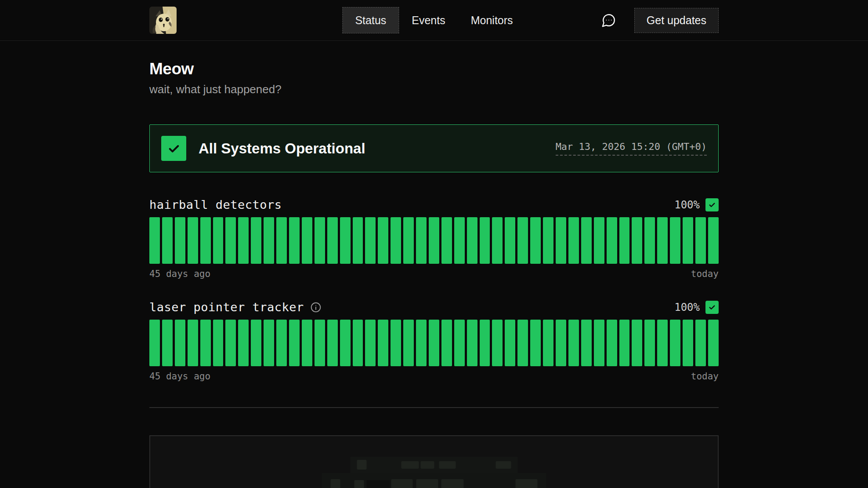 The width and height of the screenshot is (868, 488). What do you see at coordinates (371, 20) in the screenshot?
I see `nav-tab-status: Status` at bounding box center [371, 20].